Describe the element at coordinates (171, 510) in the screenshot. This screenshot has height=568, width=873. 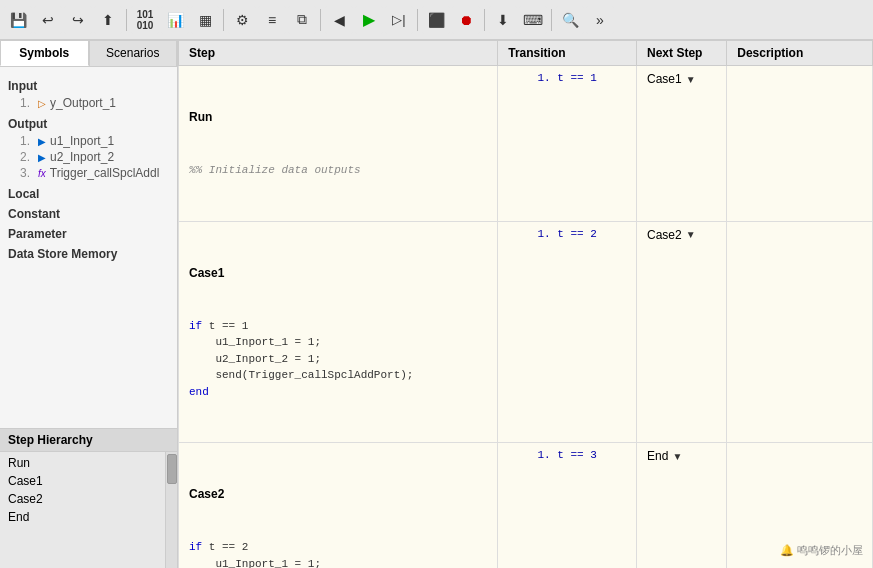
I see `hierarchy-scrollbar` at that location.